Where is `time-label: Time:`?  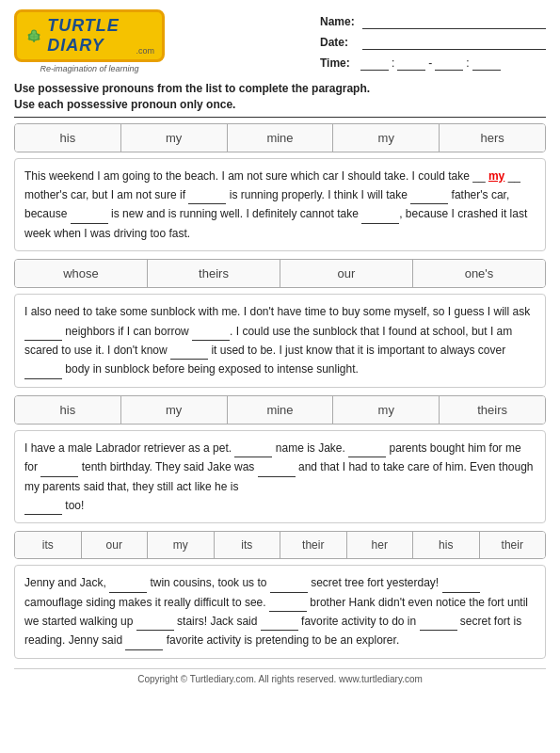
time-label: Time: is located at coordinates (339, 63).